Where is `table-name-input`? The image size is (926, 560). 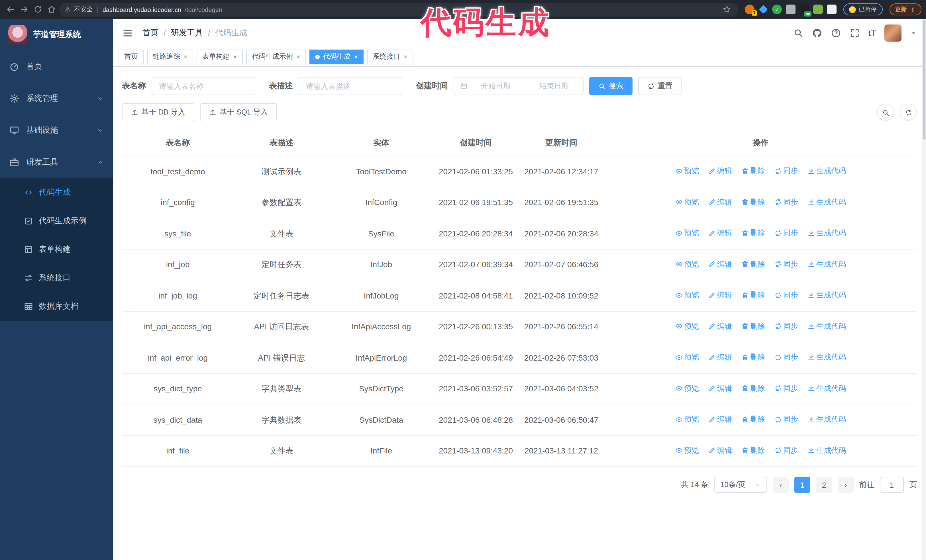
table-name-input is located at coordinates (203, 86).